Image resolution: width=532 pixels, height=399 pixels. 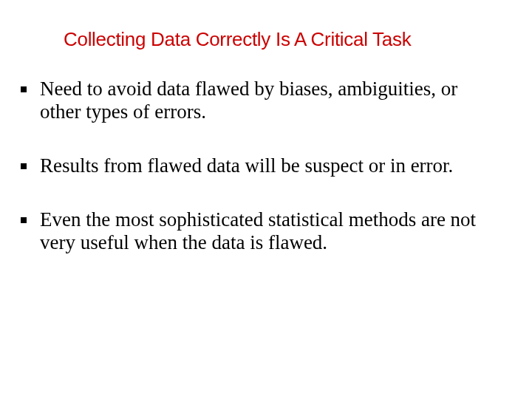 I want to click on bullet-text: Need to avoid data flawed by biases, amb…, so click(x=269, y=100).